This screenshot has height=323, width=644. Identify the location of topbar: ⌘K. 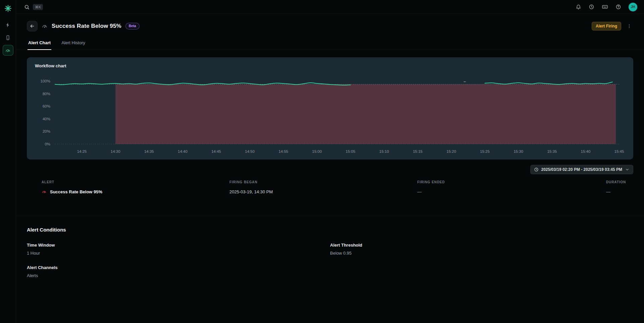
(330, 7).